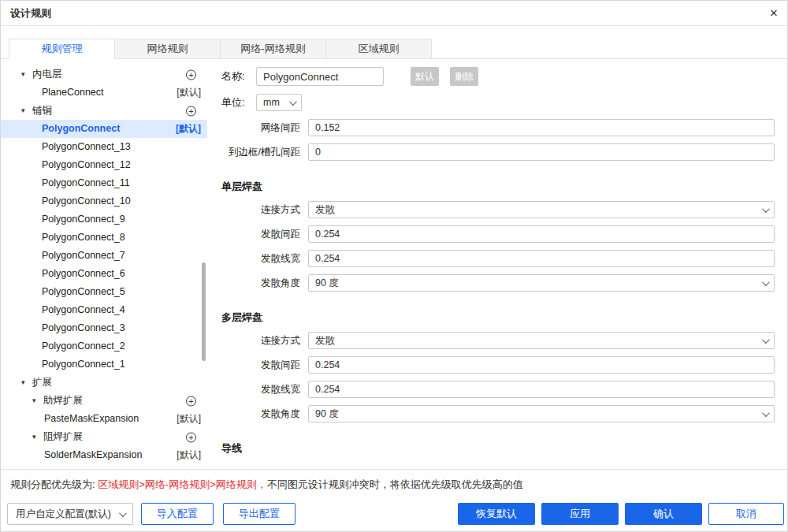 This screenshot has width=788, height=532. I want to click on tree-group: ▾铺铜+, so click(104, 110).